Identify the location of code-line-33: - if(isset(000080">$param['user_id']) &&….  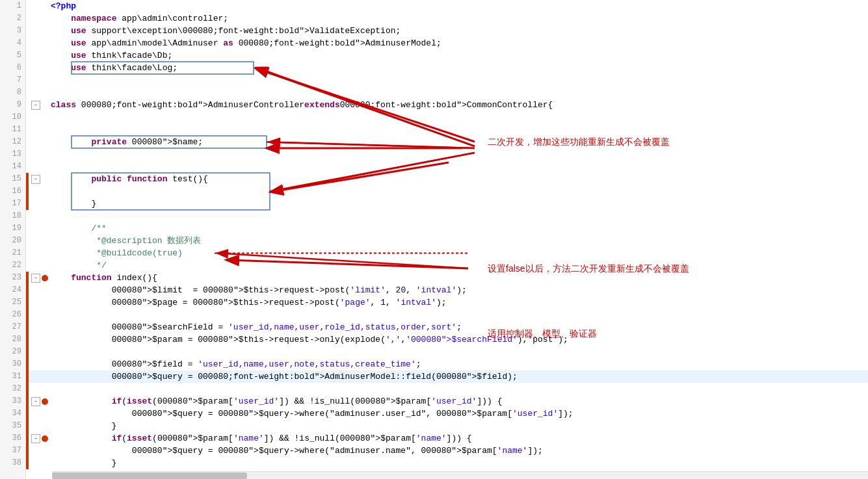
(447, 402).